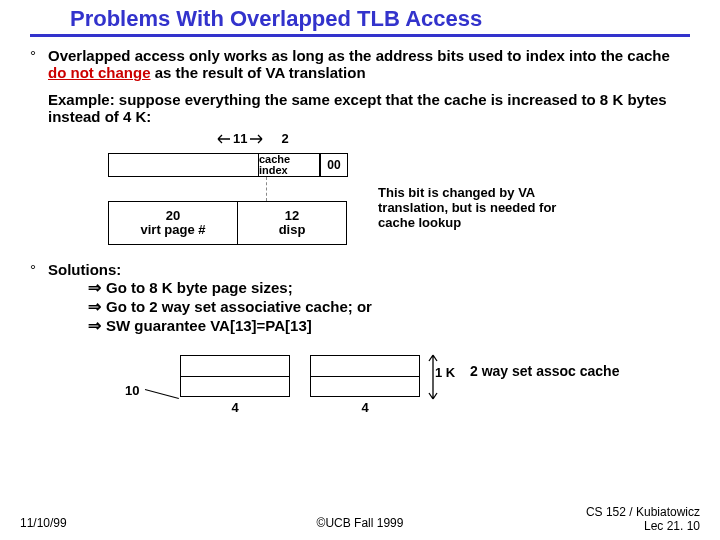 The image size is (720, 540). Describe the element at coordinates (100, 72) in the screenshot. I see `bullet-1-emphasis: do not change` at that location.